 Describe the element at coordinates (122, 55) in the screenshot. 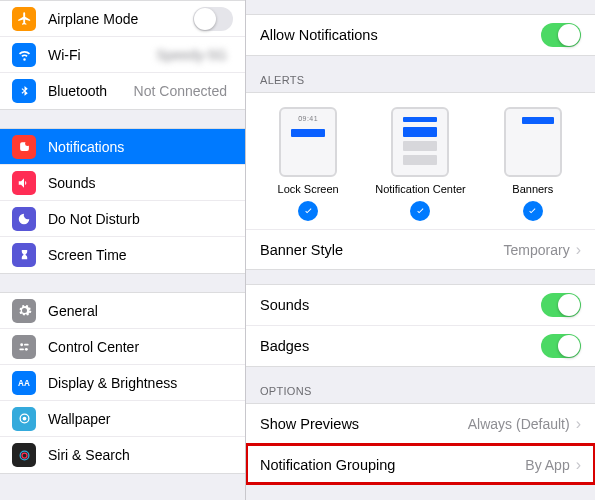

I see `sidebar-item-wifi: Wi-Fi Speedy-5G` at that location.